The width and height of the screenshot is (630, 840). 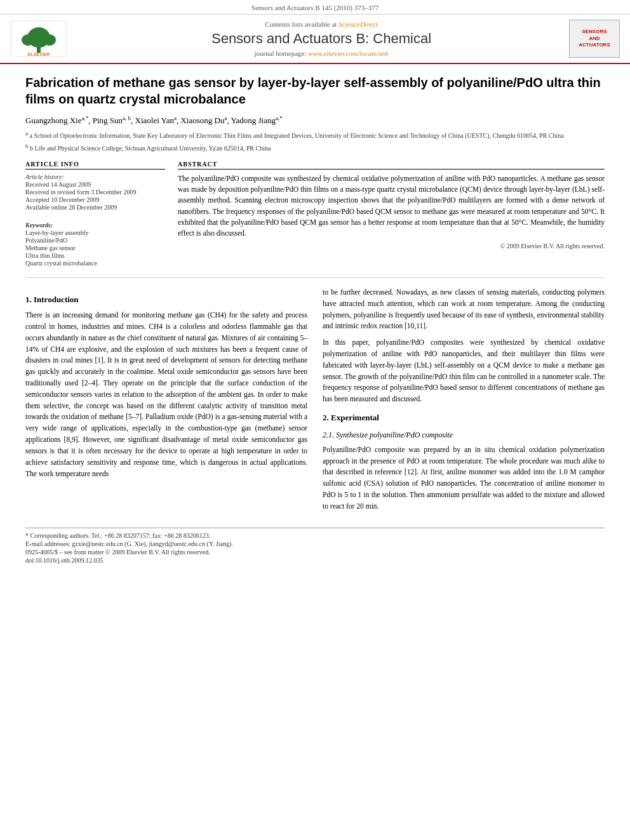 What do you see at coordinates (315, 552) in the screenshot?
I see `issn-note: 0925-4005/$ – see front matter © 2009 El…` at bounding box center [315, 552].